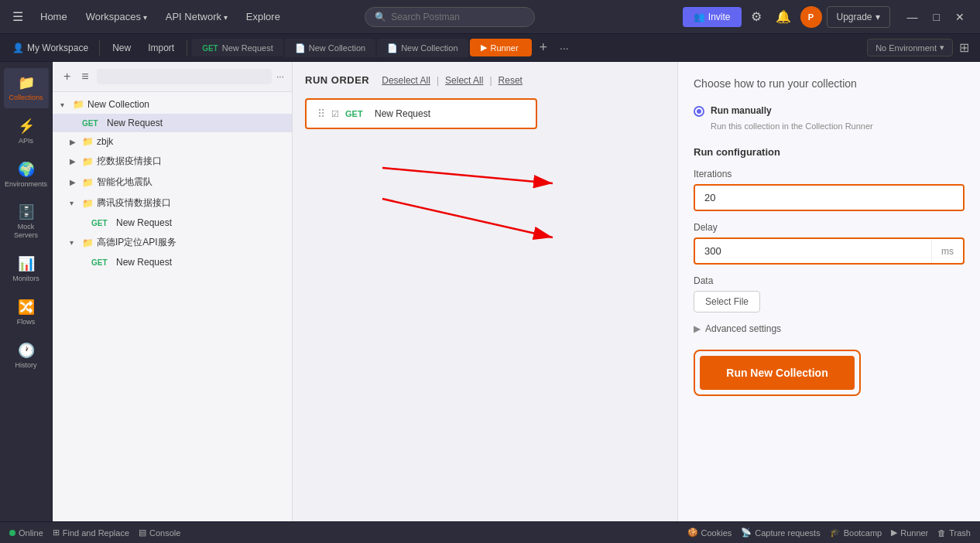  What do you see at coordinates (172, 142) in the screenshot?
I see `tree-folder-zbjk: ▶ 📁 zbjk` at bounding box center [172, 142].